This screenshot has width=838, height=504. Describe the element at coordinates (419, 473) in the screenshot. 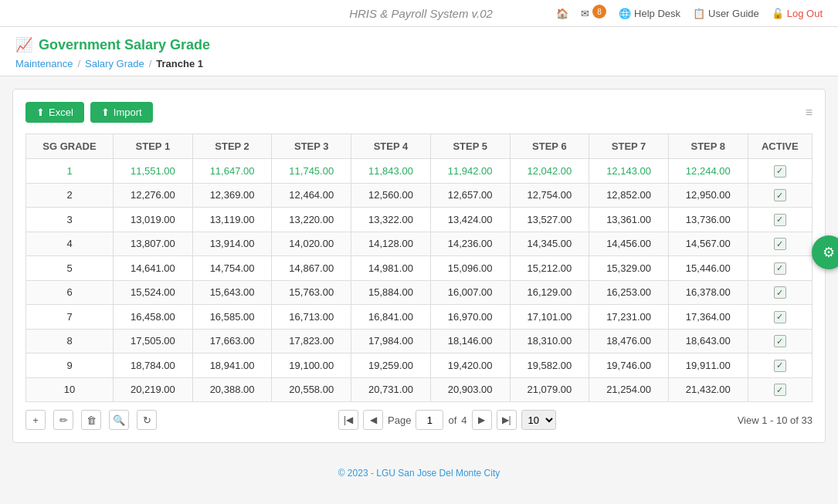

I see `copyright: © 2023 - LGU San Jose Del Monte City` at that location.